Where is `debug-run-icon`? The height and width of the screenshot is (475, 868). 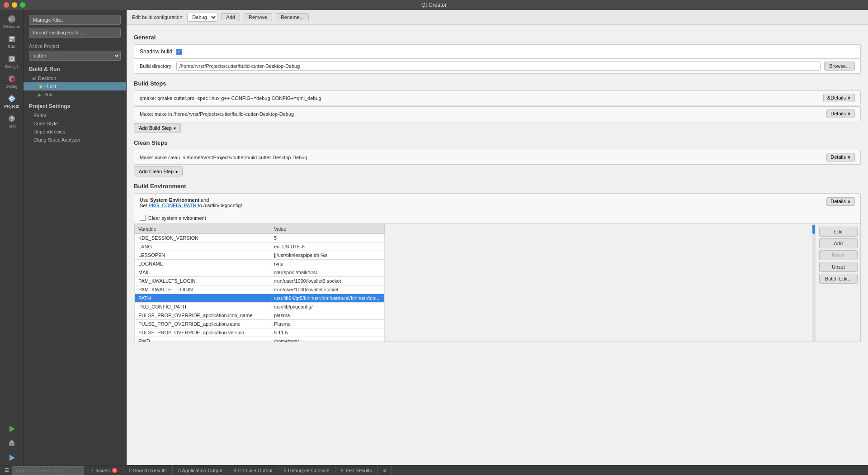 debug-run-icon is located at coordinates (12, 458).